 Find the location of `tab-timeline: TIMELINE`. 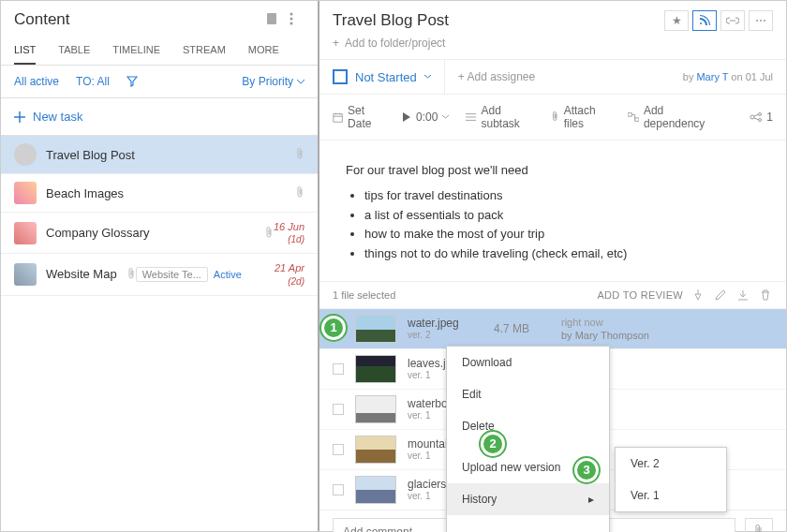

tab-timeline: TIMELINE is located at coordinates (137, 52).